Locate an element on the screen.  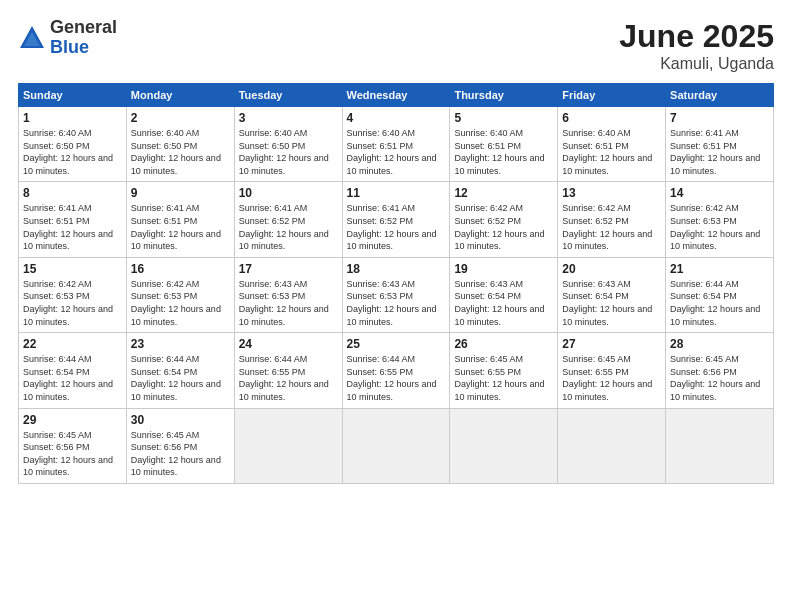
calendar-week-row: 15 Sunrise: 6:42 AM Sunset: 6:53 PM Dayl… is located at coordinates (396, 294).